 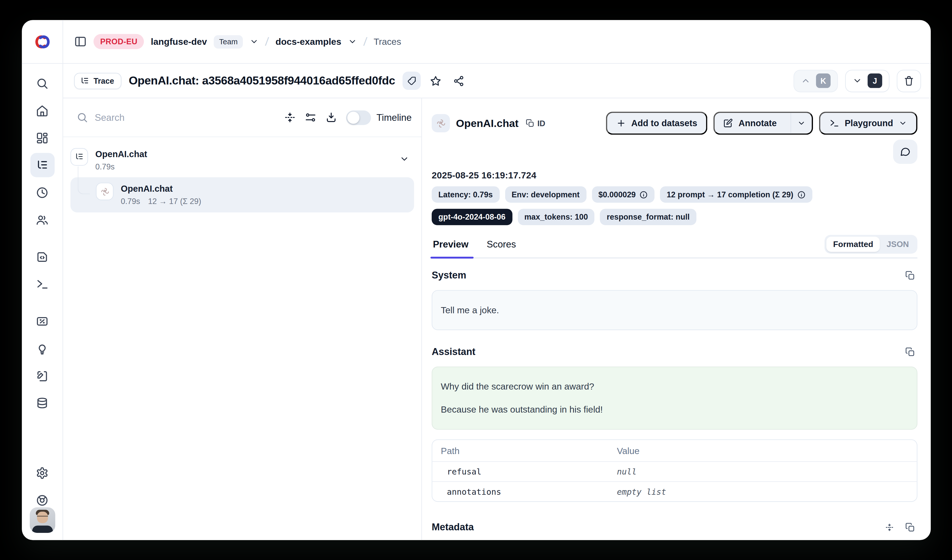 What do you see at coordinates (501, 247) in the screenshot?
I see `tab-scores: Scores` at bounding box center [501, 247].